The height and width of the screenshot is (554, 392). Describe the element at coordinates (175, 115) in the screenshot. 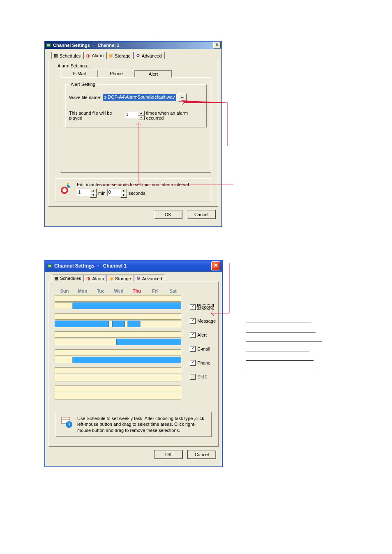

I see `play-count-post-label: times when an alarm occurred` at that location.